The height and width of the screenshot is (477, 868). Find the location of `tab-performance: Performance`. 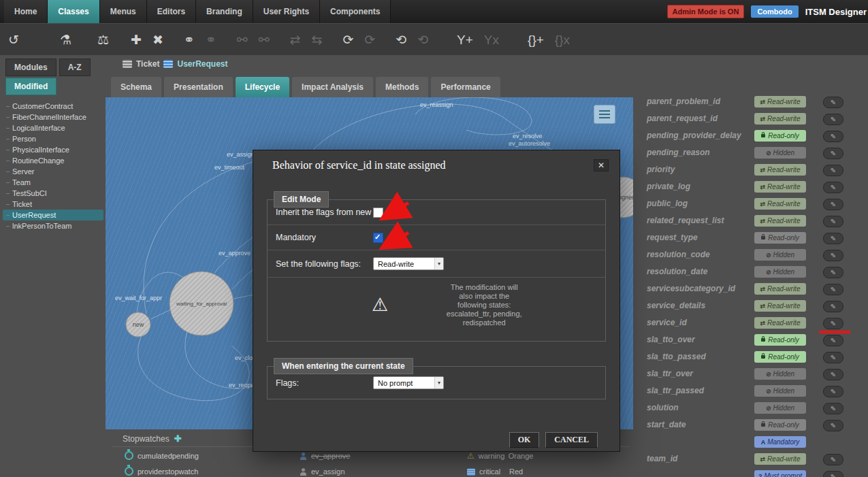

tab-performance: Performance is located at coordinates (466, 87).